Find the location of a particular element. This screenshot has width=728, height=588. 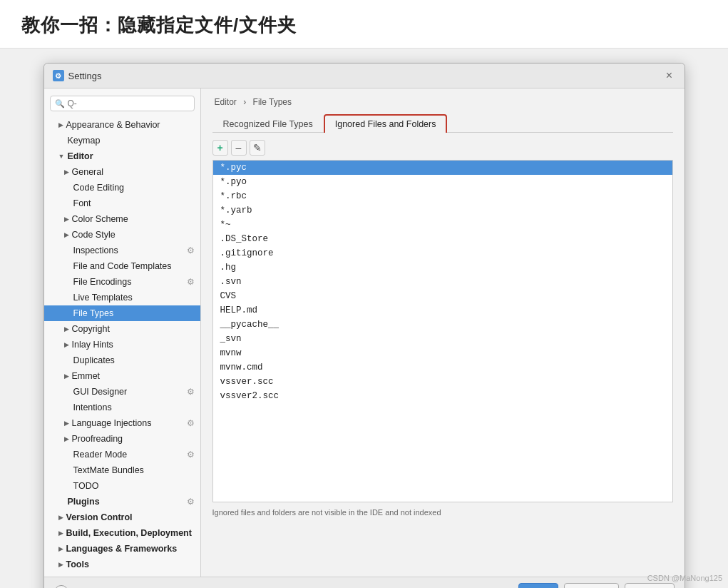

tab-recognized-file-types: Recognized File Types is located at coordinates (268, 124).